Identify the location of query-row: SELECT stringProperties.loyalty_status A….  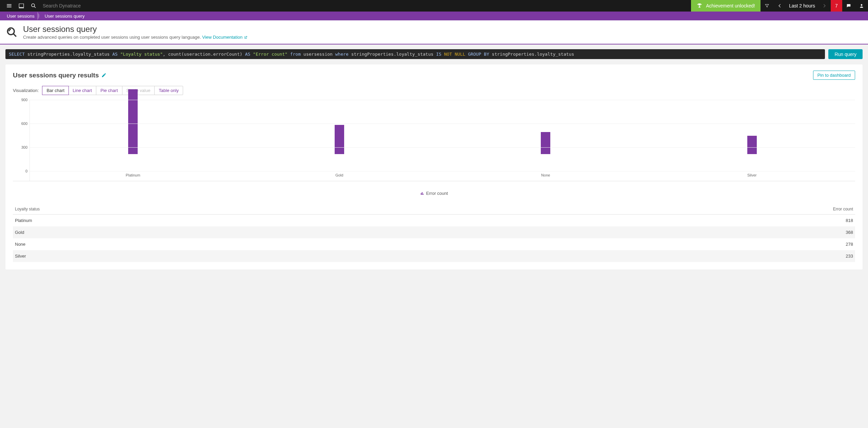
(434, 52).